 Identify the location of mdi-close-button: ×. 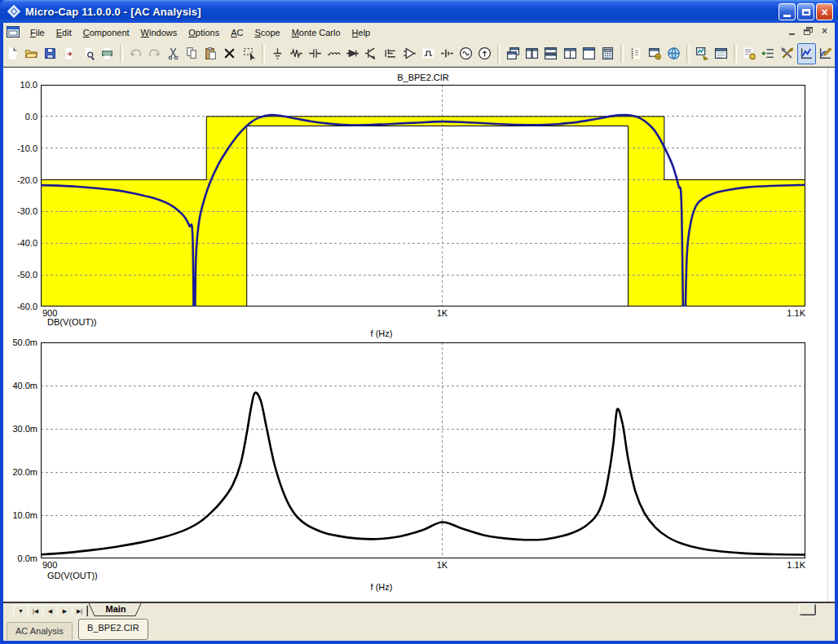
(825, 31).